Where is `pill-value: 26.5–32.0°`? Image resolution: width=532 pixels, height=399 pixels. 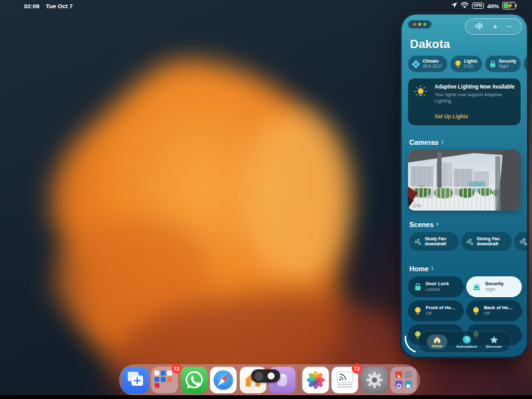 pill-value: 26.5–32.0° is located at coordinates (433, 66).